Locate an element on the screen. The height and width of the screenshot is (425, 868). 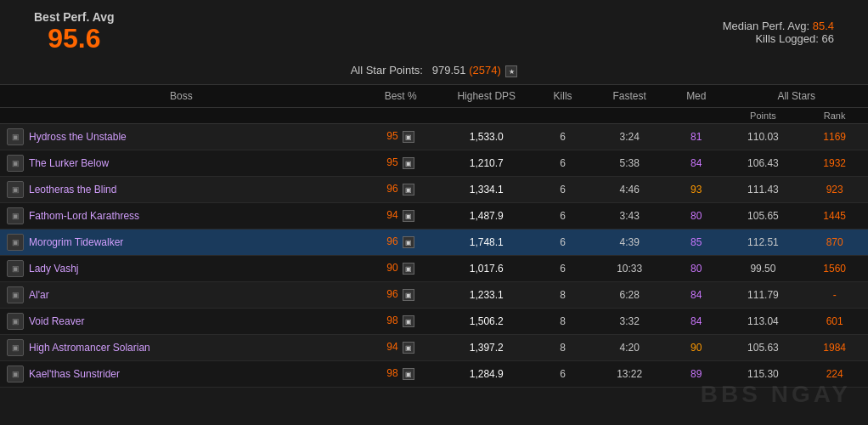
table-row: ▣ Lady Vashj 90 ▣ 1,017.6 6 10:33 80 99.… is located at coordinates (434, 269).